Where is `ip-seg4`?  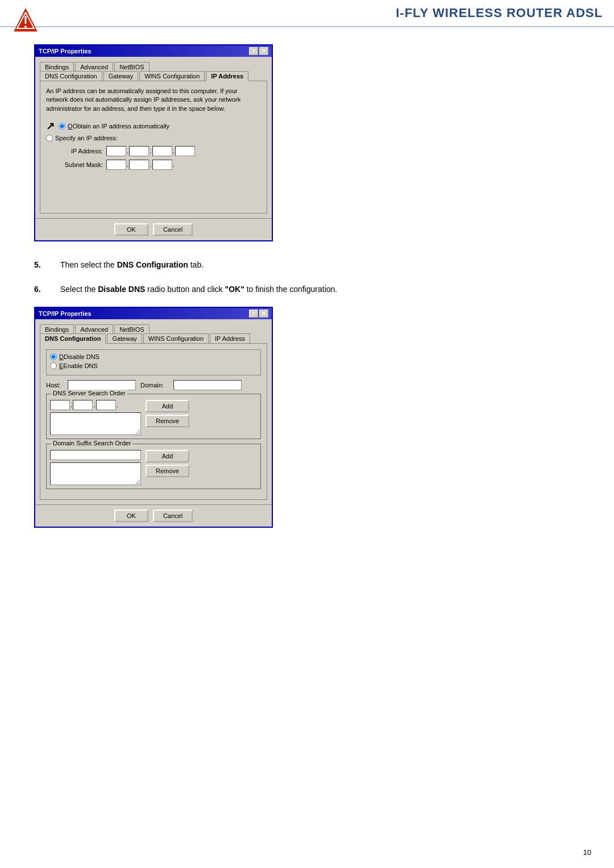
ip-seg4 is located at coordinates (185, 151).